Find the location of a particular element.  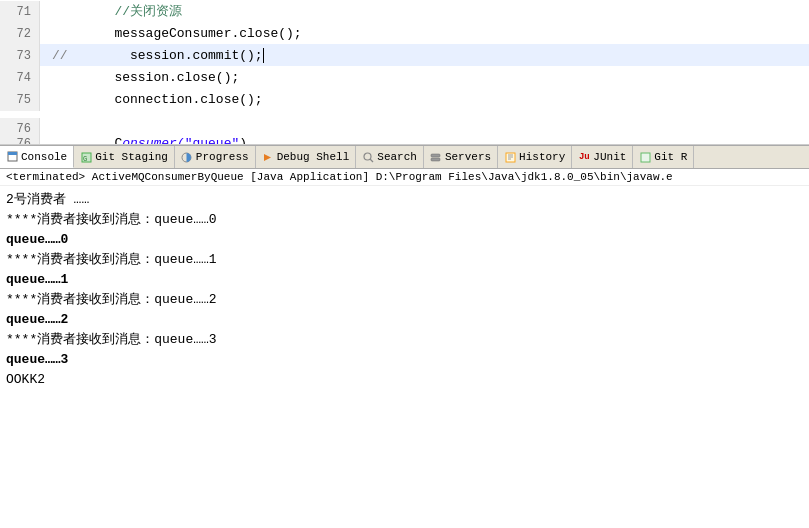

search-tab-label: Search is located at coordinates (397, 157).